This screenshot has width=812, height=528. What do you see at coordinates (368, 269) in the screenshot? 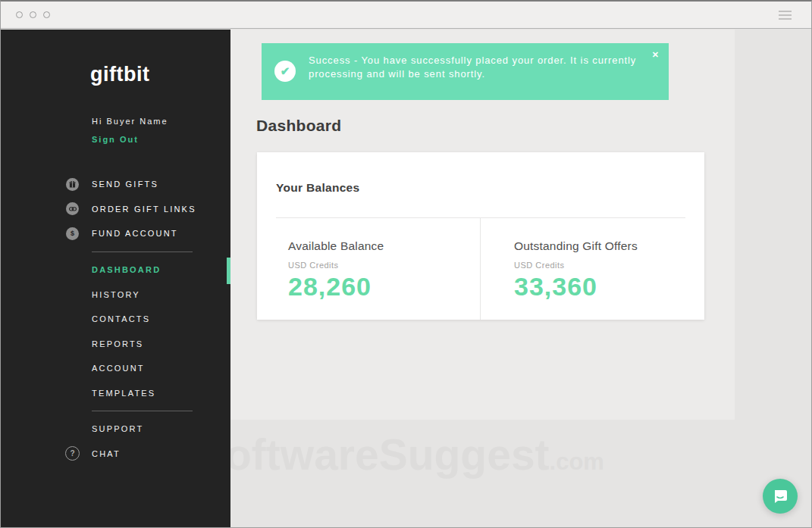
I see `available-balance-section: Available Balance USD Credits 28,260` at bounding box center [368, 269].